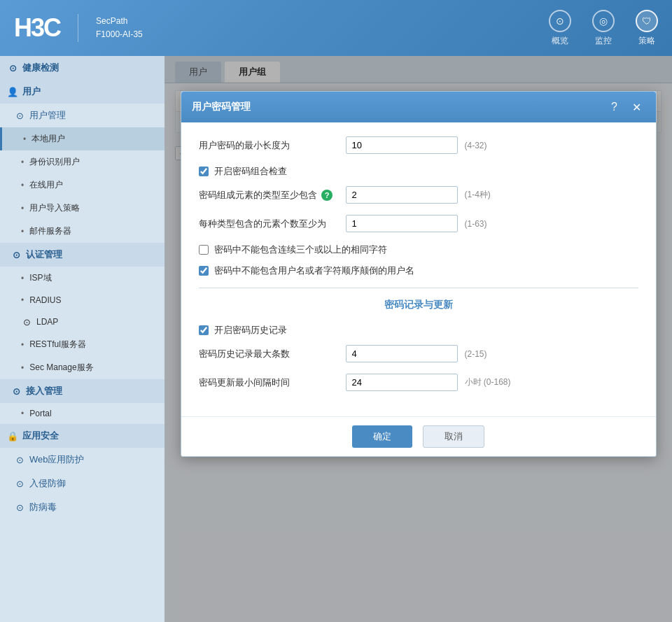  I want to click on h3c-logo: H3C, so click(37, 28).